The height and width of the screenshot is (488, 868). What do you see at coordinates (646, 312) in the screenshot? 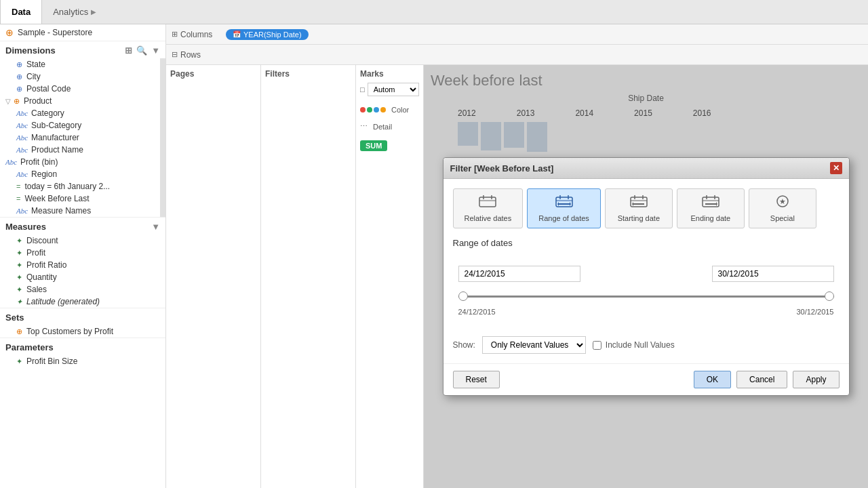
I see `date-labels-row: 24/12/2015 30/12/2015` at bounding box center [646, 312].